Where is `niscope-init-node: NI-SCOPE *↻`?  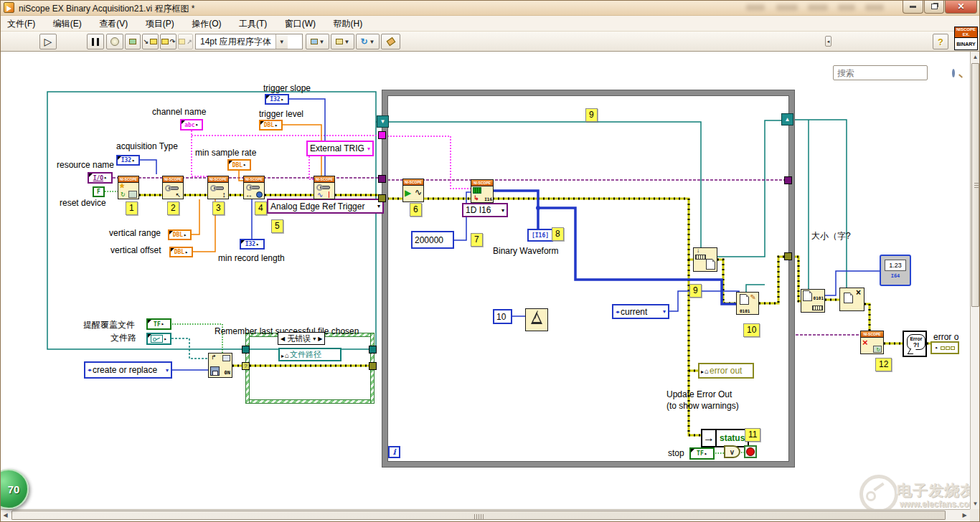
niscope-init-node: NI-SCOPE *↻ is located at coordinates (128, 188).